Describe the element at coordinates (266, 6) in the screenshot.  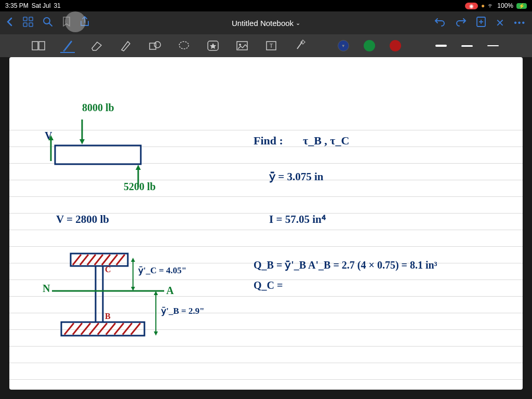
I see `status-bar: 3:35 PM Sat Jul 31 ◉ ● ᯤ 100% ⚡` at that location.